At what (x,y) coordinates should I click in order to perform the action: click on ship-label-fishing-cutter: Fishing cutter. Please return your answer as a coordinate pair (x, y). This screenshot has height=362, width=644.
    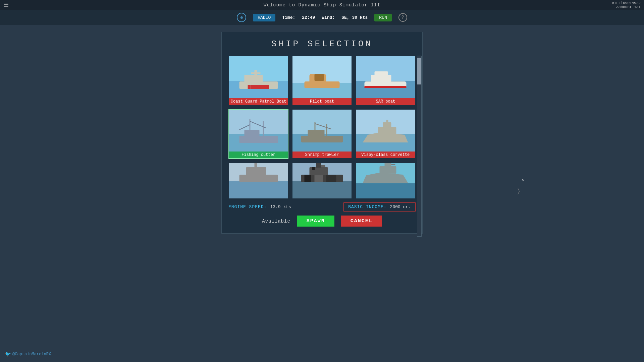
    Looking at the image, I should click on (258, 155).